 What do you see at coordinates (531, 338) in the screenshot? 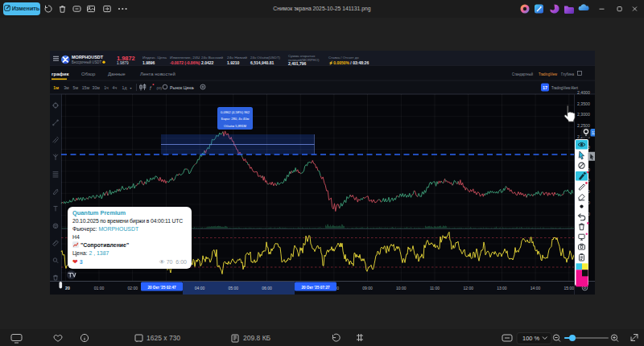
I see `svg-text: 100 %` at bounding box center [531, 338].